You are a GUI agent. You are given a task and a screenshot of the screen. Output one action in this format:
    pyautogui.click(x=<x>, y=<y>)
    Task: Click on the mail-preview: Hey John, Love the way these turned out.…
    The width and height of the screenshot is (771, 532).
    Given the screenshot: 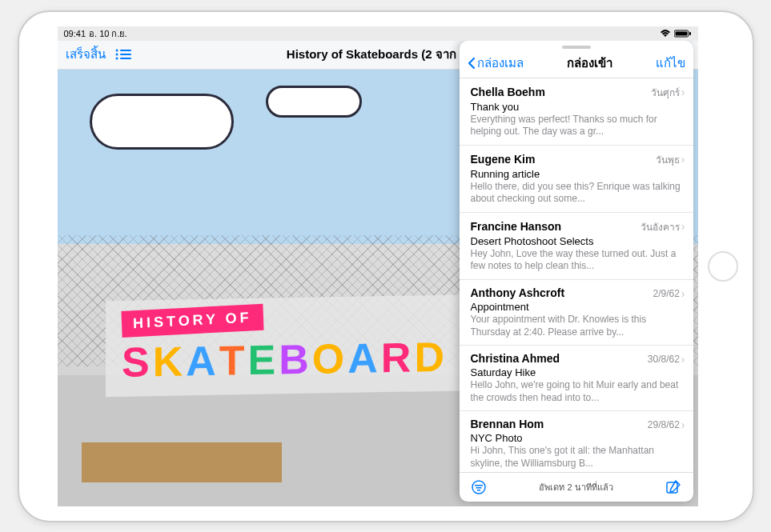 What is the action you would take?
    pyautogui.click(x=578, y=261)
    